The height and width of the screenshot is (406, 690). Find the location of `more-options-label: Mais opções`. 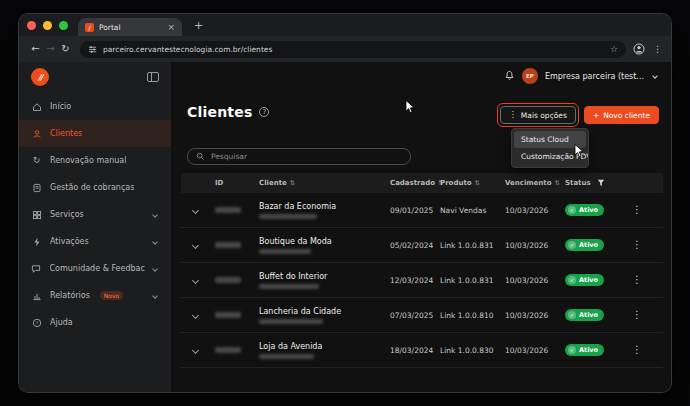

more-options-label: Mais opções is located at coordinates (544, 116).